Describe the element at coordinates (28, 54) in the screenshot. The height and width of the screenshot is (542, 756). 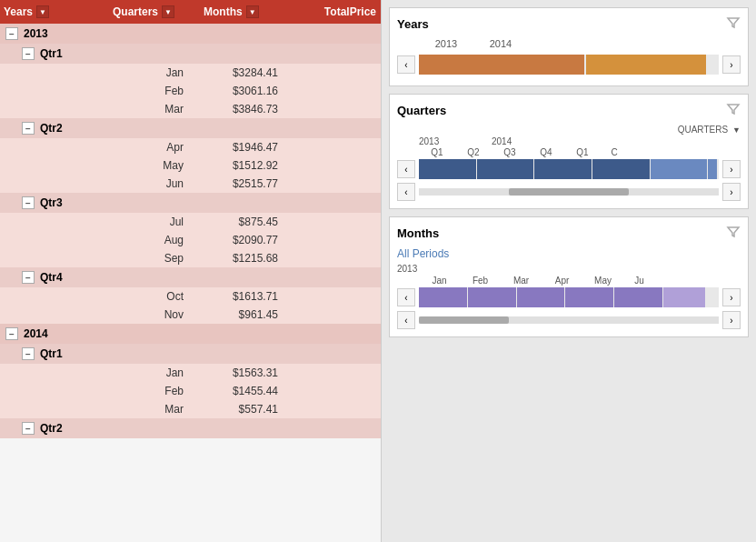
I see `toggle-2013-qtr1: −` at that location.